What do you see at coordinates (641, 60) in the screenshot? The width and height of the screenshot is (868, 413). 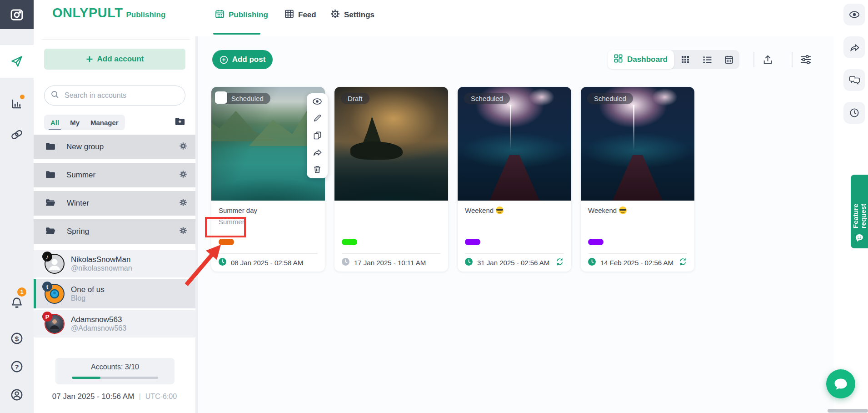 I see `view-dashboard-button: Dashboard` at bounding box center [641, 60].